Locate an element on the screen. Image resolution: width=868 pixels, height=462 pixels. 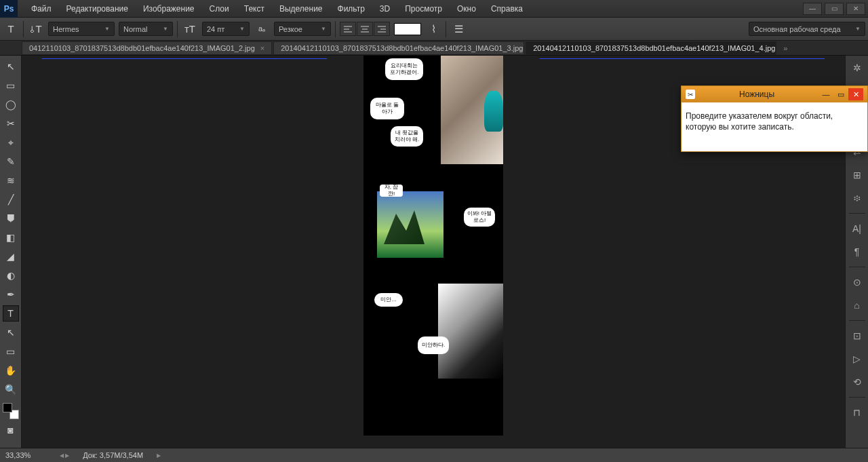
healing-tool: ≋ is located at coordinates (11, 180).